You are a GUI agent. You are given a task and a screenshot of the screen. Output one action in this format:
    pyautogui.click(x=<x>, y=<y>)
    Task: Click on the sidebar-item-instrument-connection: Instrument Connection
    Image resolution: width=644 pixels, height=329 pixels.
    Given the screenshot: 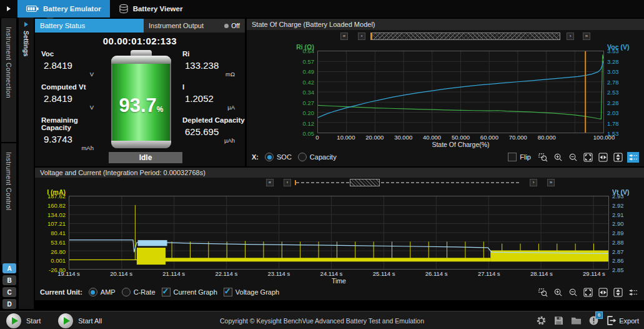 What is the action you would take?
    pyautogui.click(x=9, y=80)
    